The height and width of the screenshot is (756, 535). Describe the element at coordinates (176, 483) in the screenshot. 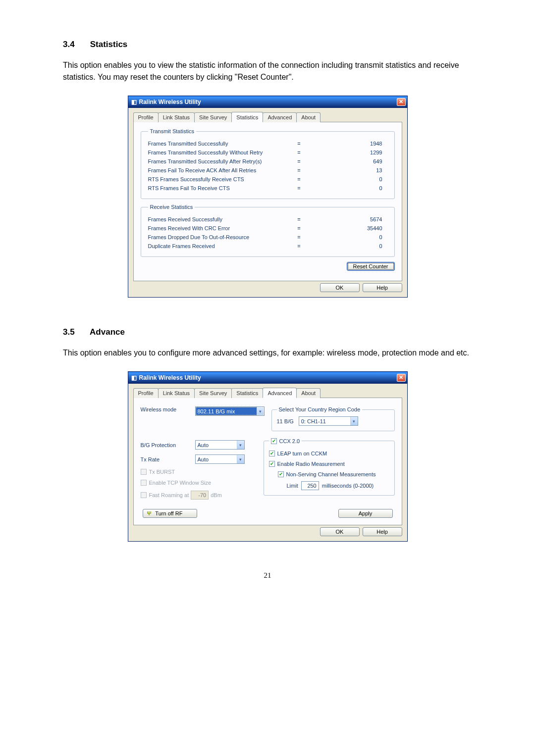

I see `tcp-window-checkbox: Enable TCP Window Size` at that location.